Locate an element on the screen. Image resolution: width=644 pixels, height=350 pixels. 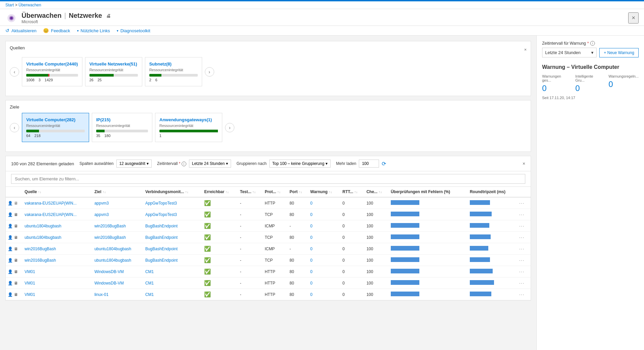
th-rtt: RTT... ↑↓ is located at coordinates (352, 192).